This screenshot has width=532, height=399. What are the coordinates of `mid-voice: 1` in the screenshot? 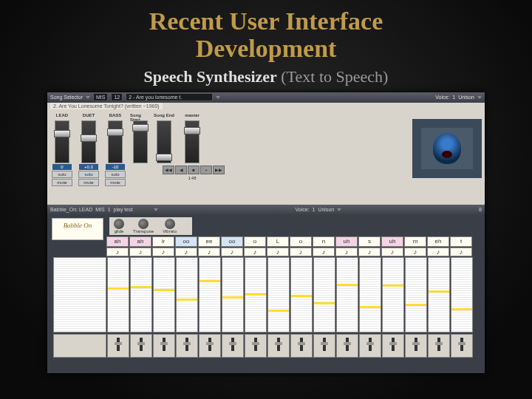 It's located at (314, 210).